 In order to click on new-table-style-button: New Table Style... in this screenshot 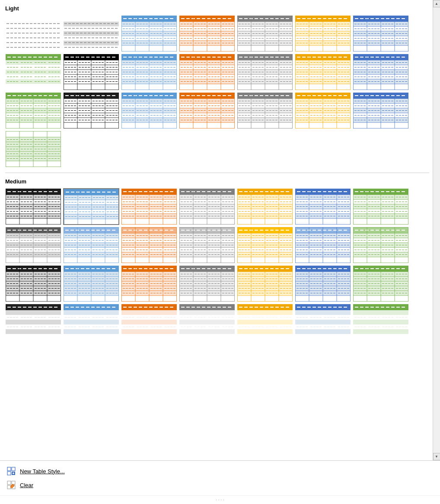, I will do `click(220, 471)`.